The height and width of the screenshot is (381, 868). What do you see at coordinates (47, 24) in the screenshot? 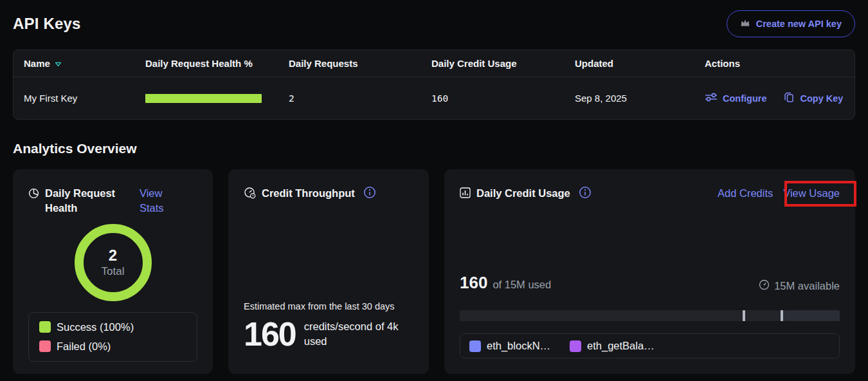
I see `page-title: API Keys` at bounding box center [47, 24].